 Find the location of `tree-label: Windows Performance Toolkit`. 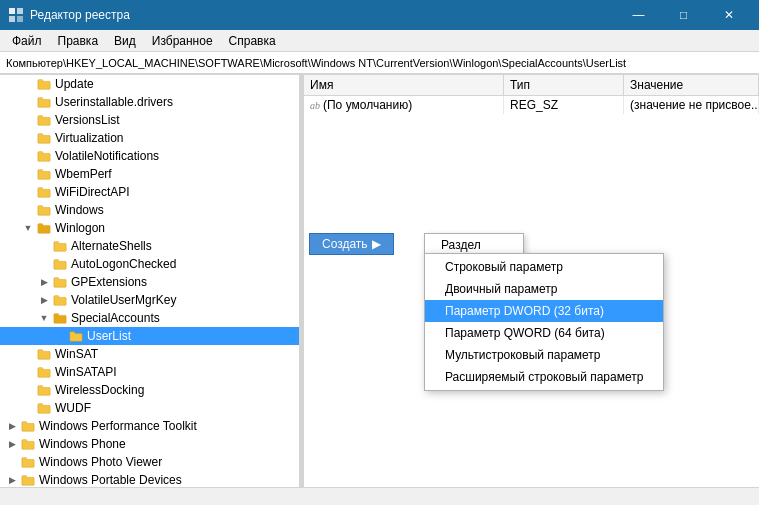

tree-label: Windows Performance Toolkit is located at coordinates (118, 426).